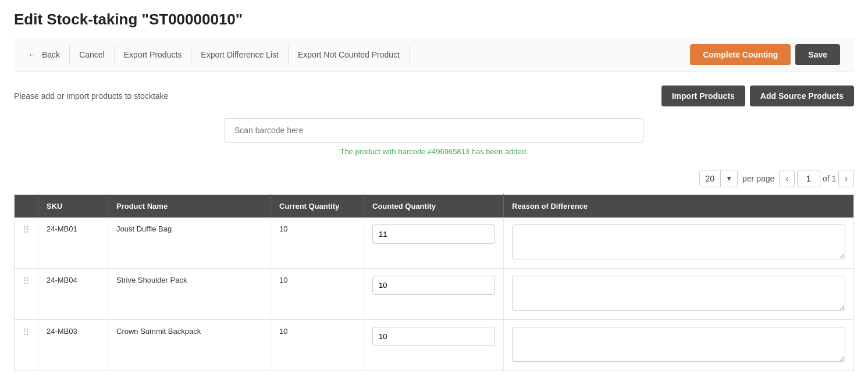 This screenshot has height=392, width=868. What do you see at coordinates (32, 55) in the screenshot?
I see `back-arrow-icon: ←` at bounding box center [32, 55].